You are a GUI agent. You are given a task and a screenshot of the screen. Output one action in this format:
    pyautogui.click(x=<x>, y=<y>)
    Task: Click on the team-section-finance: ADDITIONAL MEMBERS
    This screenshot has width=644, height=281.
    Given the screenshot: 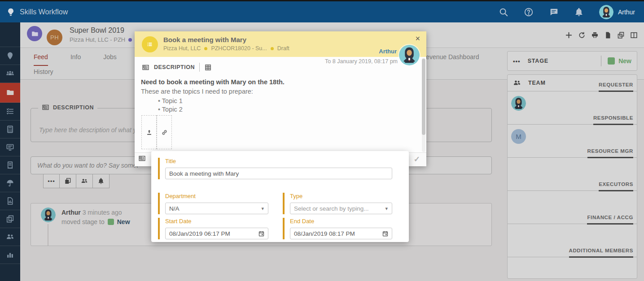 What is the action you would take?
    pyautogui.click(x=572, y=241)
    